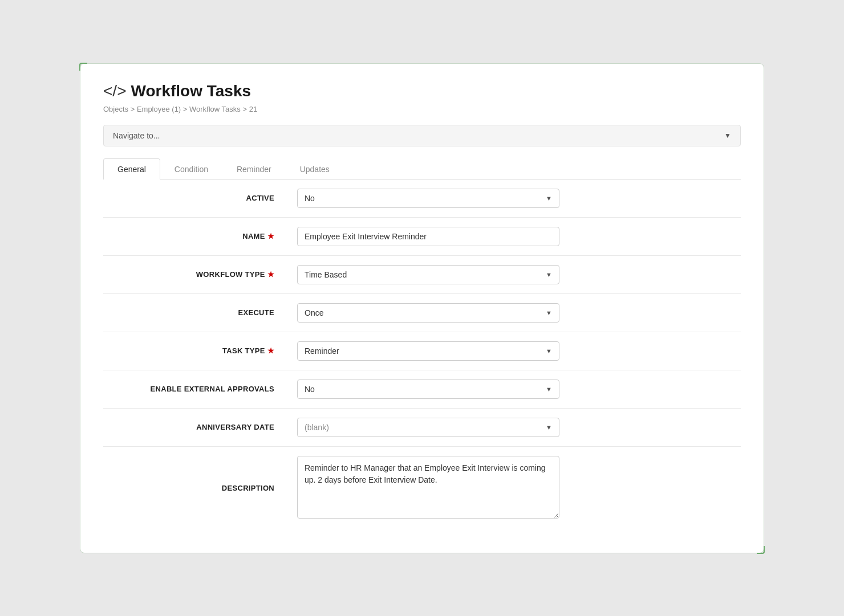  I want to click on value-anniversary-date: (blank) ▼, so click(513, 427).